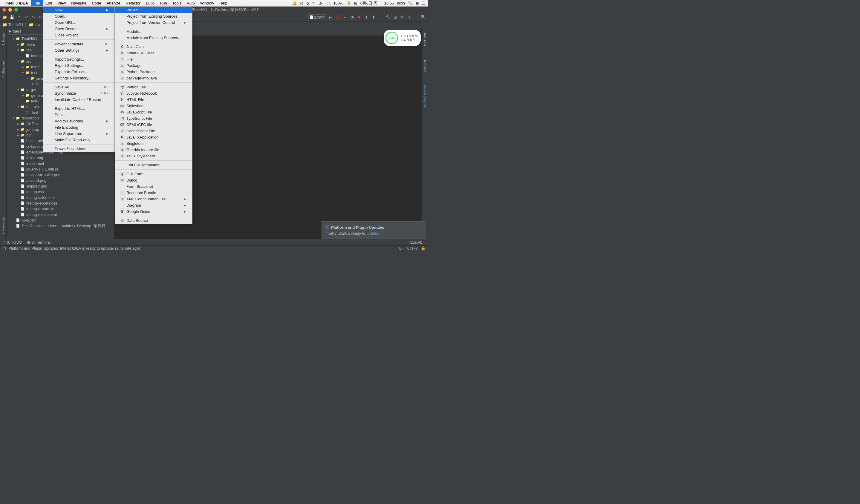  What do you see at coordinates (79, 100) in the screenshot?
I see `menu-item: Invalidate Caches / Restart...` at bounding box center [79, 100].